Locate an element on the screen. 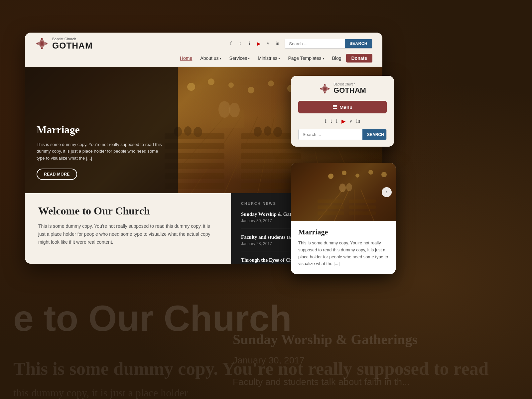  slide-title: Marriage is located at coordinates (343, 232).